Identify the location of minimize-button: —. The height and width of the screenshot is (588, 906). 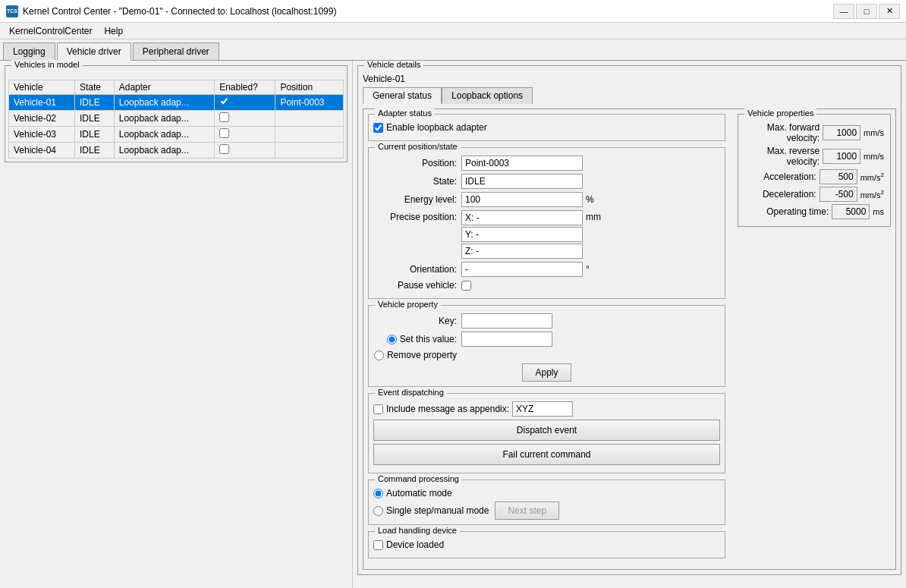
(844, 11).